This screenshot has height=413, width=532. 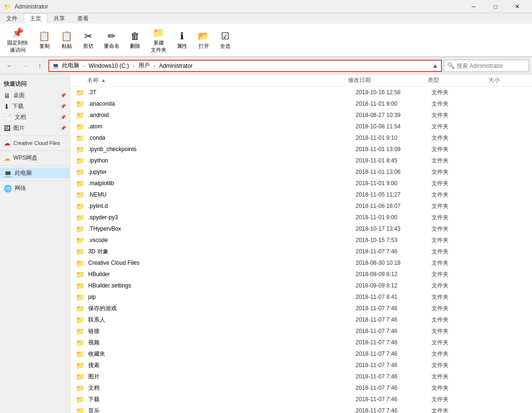 I want to click on table-row: 📁 .ipython 2018-11-01 8:45 文件夹, so click(x=301, y=161).